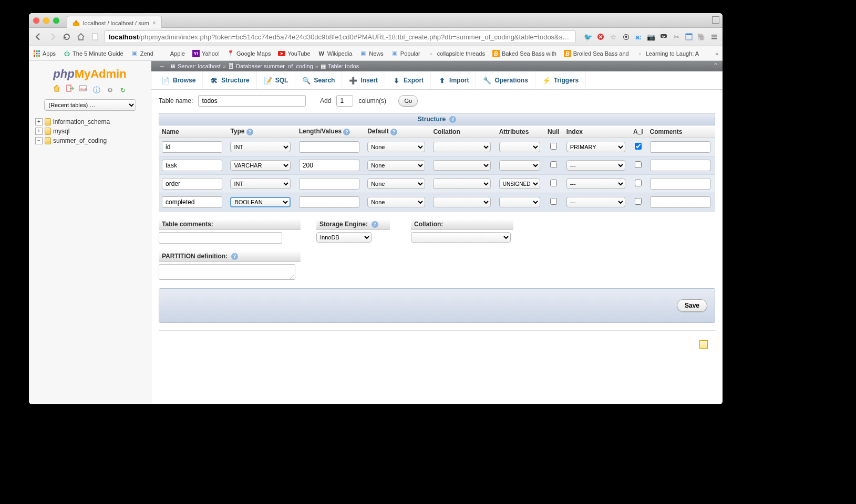  Describe the element at coordinates (38, 37) in the screenshot. I see `back-button` at that location.